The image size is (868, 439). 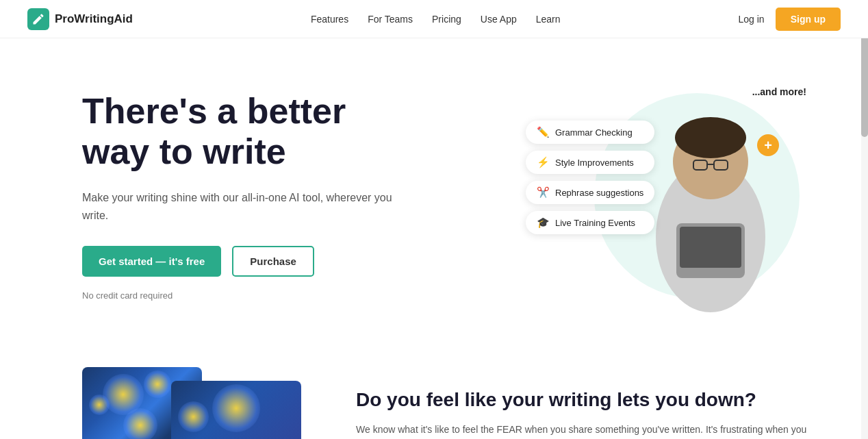 I want to click on section2-text: We know what it's like to feel the FEAR …, so click(x=585, y=430).